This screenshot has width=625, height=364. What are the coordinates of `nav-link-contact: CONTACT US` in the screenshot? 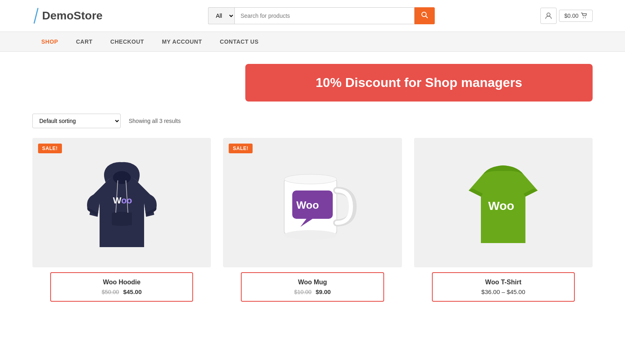 It's located at (239, 42).